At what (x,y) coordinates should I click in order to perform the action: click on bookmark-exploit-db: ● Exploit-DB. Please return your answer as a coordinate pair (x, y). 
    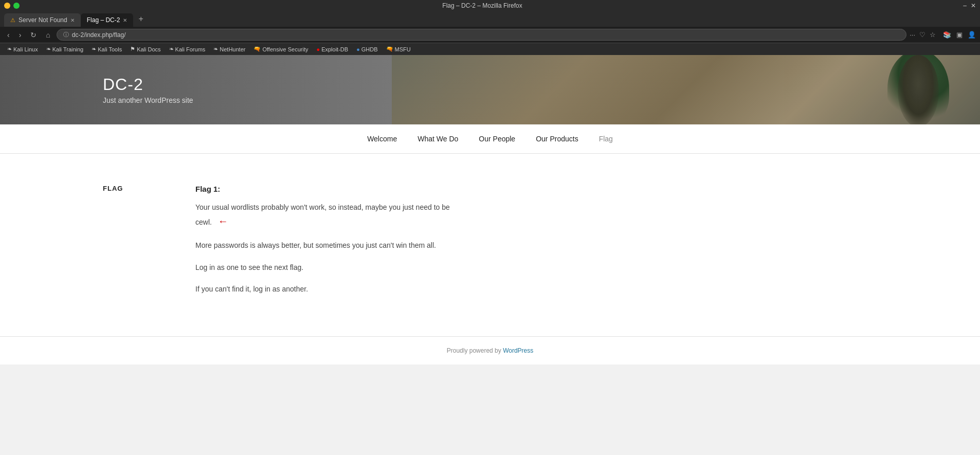
    Looking at the image, I should click on (333, 49).